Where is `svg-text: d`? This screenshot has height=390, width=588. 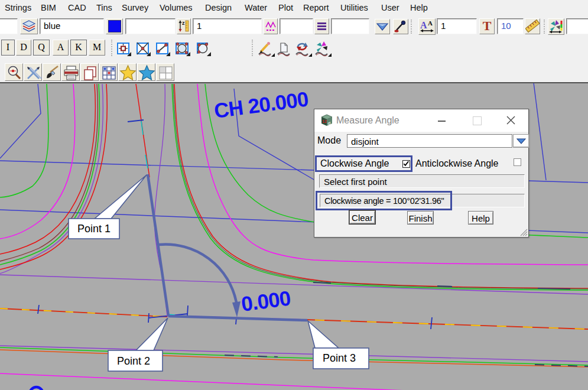
svg-text: d is located at coordinates (330, 123).